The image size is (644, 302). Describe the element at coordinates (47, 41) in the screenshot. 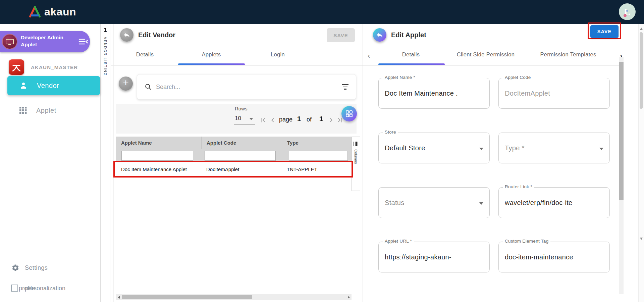

I see `sidebar-app-title: Developer Admin Applet` at that location.